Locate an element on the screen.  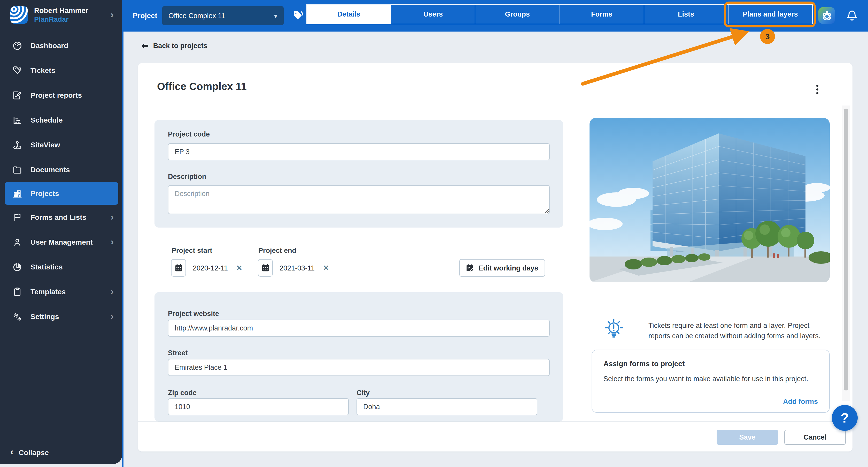
tab-label: Groups is located at coordinates (518, 14).